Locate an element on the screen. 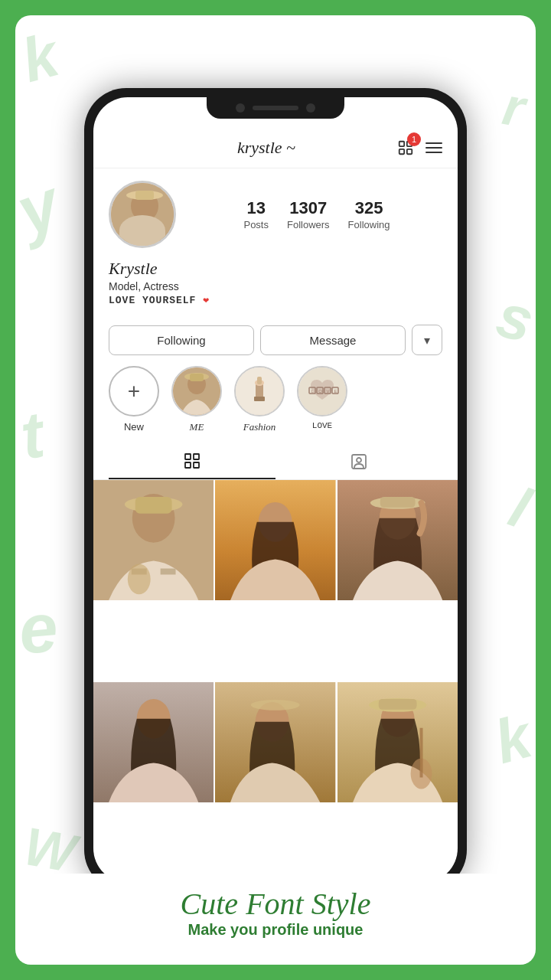 The width and height of the screenshot is (551, 980). highlight-image-fashion is located at coordinates (259, 391).